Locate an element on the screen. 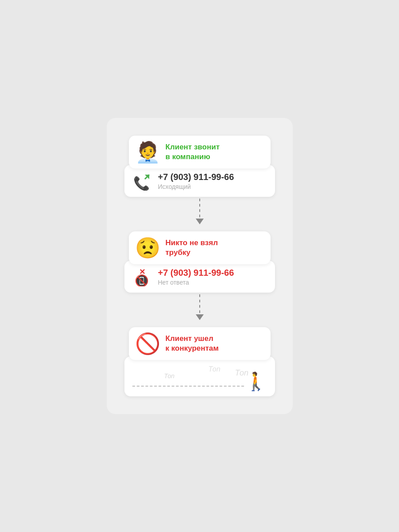 The width and height of the screenshot is (399, 532). step2-group: 😟 Никто не взял трубку ✕ 📵 +7 (903) 911-… is located at coordinates (200, 262).